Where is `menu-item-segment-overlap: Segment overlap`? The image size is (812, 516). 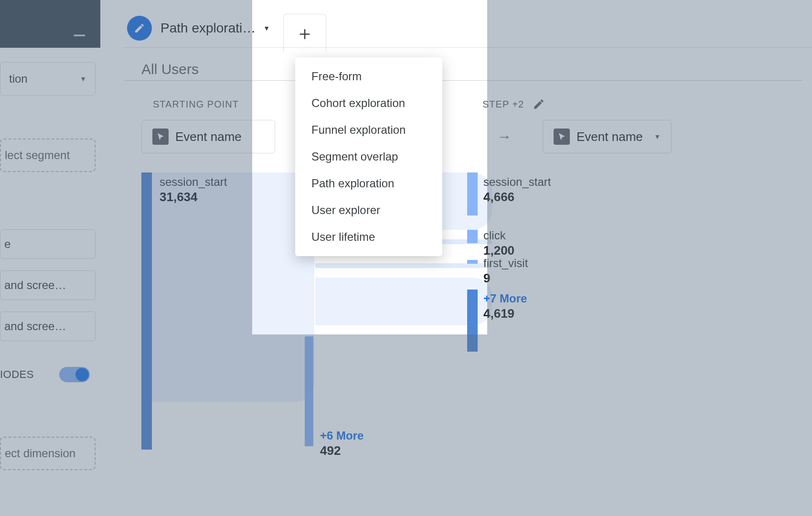
menu-item-segment-overlap: Segment overlap is located at coordinates (369, 157).